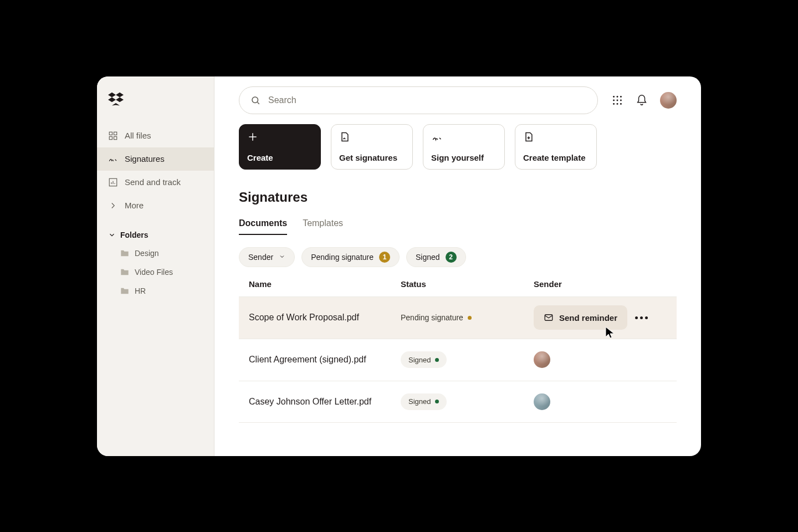  Describe the element at coordinates (642, 318) in the screenshot. I see `row-more-button` at that location.